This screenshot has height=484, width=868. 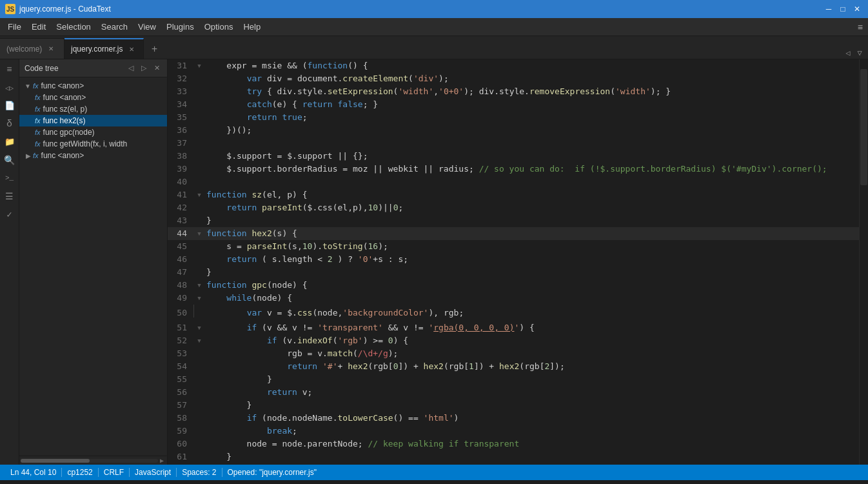 I want to click on tree-item-root: ▼ fx func <anon>, so click(x=93, y=86).